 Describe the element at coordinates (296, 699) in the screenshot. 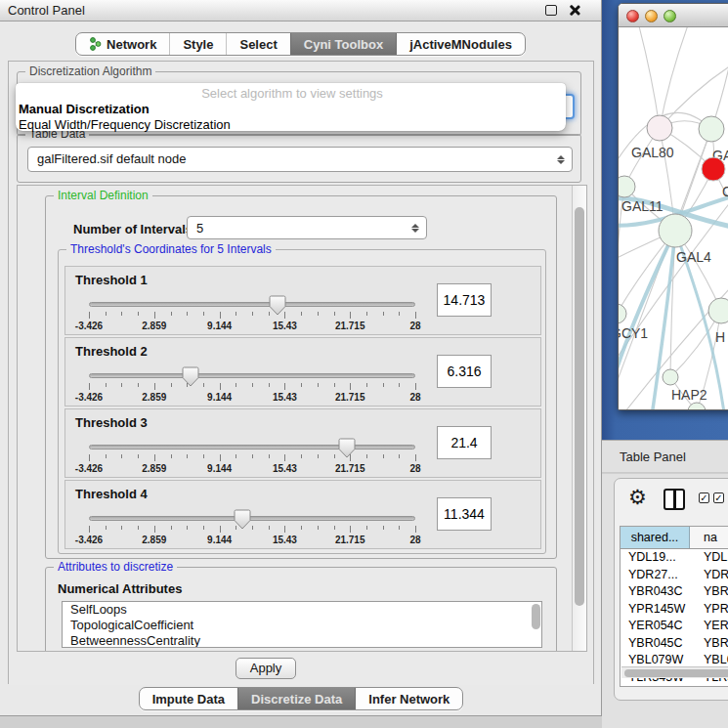

I see `bottom-tab-discretize-data: Discretize Data` at that location.